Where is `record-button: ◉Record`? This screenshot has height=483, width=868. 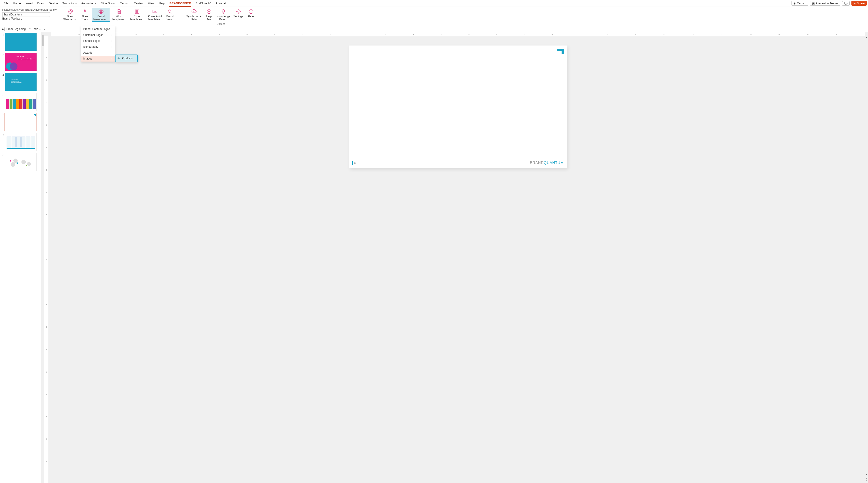 record-button: ◉Record is located at coordinates (800, 3).